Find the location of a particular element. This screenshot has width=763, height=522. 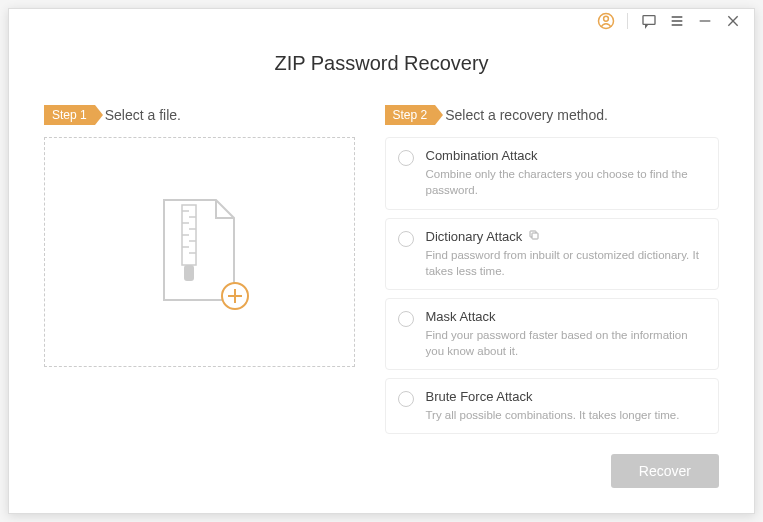

method-desc: Find your password faster based on the i… is located at coordinates (566, 343).